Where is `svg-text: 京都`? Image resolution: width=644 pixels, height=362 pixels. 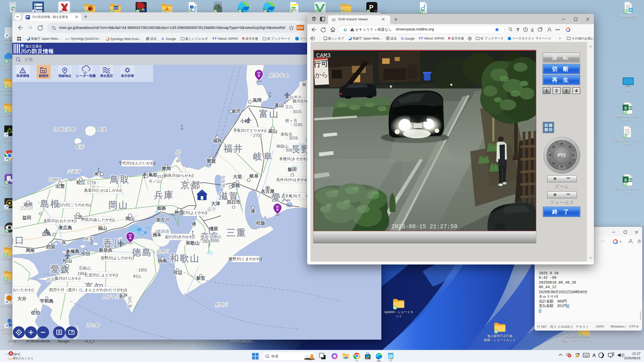
svg-text: 京都 is located at coordinates (191, 185).